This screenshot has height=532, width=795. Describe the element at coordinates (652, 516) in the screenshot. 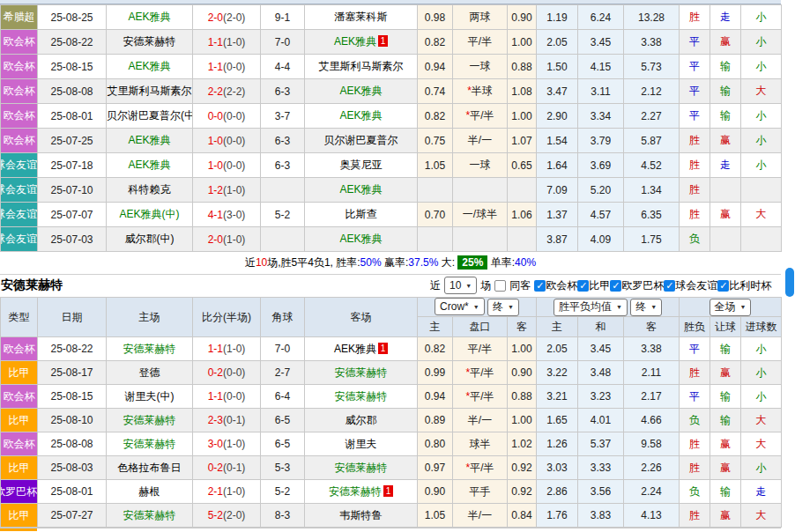

I see `euro-away-odds: 4.13` at that location.